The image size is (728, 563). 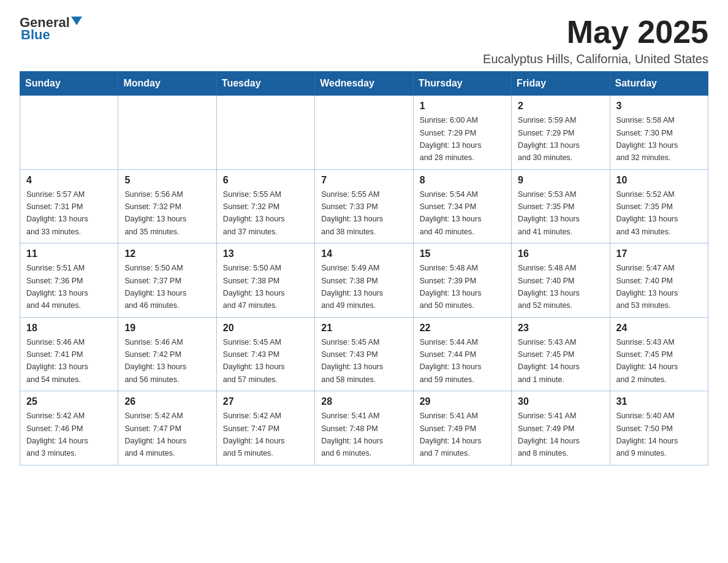 What do you see at coordinates (560, 254) in the screenshot?
I see `day-number: 16` at bounding box center [560, 254].